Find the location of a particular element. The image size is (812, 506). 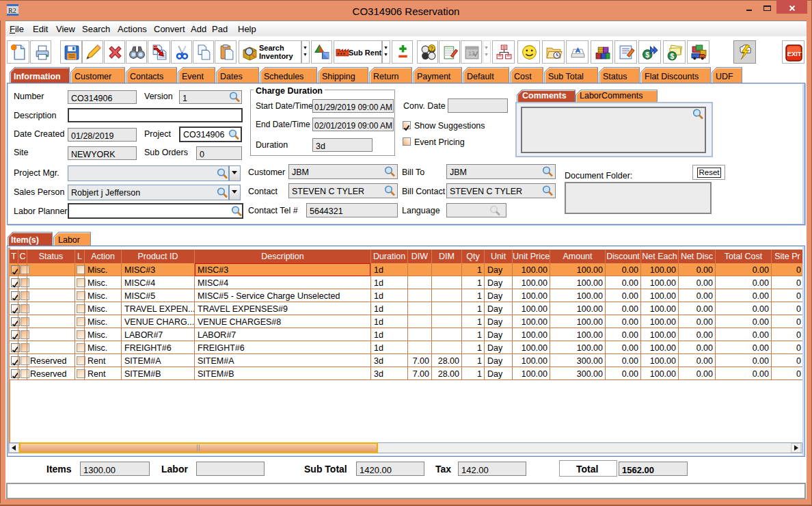

svg-text: Schedules is located at coordinates (284, 77).